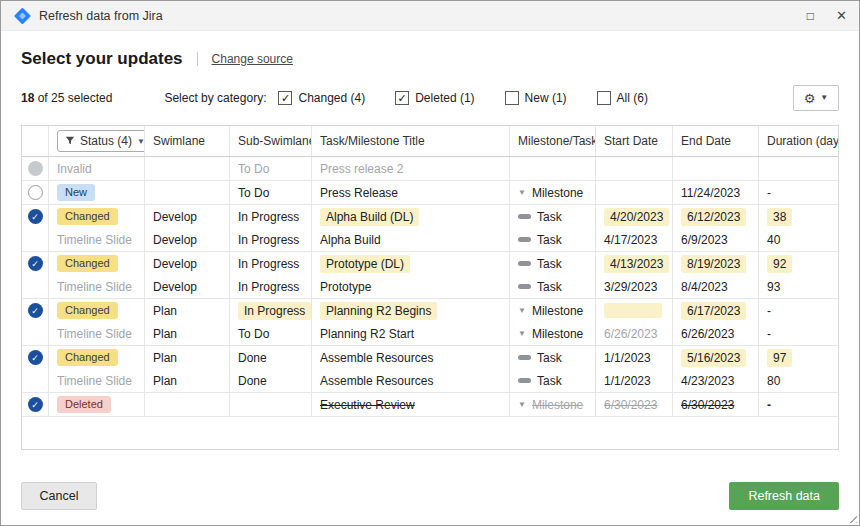 The width and height of the screenshot is (860, 526). What do you see at coordinates (430, 490) in the screenshot?
I see `dialog-footer: Cancel Refresh data` at bounding box center [430, 490].